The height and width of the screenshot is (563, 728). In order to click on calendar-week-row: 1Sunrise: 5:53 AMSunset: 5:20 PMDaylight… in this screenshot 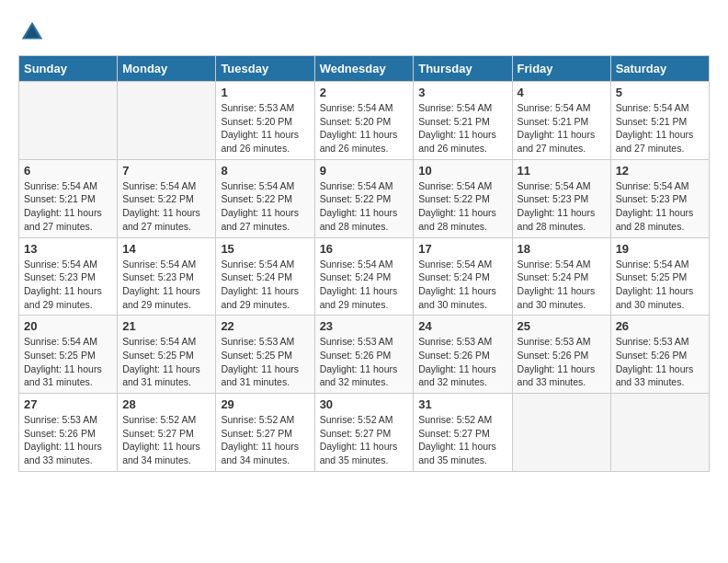, I will do `click(364, 121)`.